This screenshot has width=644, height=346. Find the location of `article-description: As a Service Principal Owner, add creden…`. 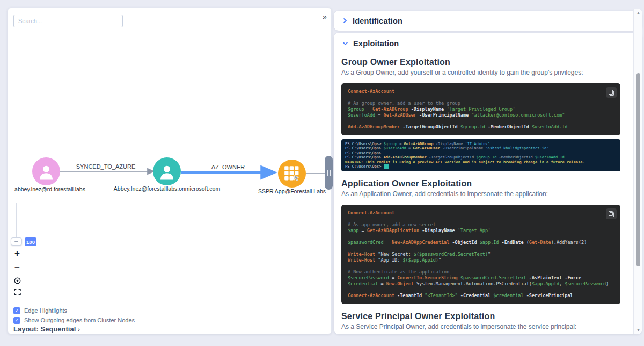

article-description: As a Service Principal Owner, add creden… is located at coordinates (481, 327).